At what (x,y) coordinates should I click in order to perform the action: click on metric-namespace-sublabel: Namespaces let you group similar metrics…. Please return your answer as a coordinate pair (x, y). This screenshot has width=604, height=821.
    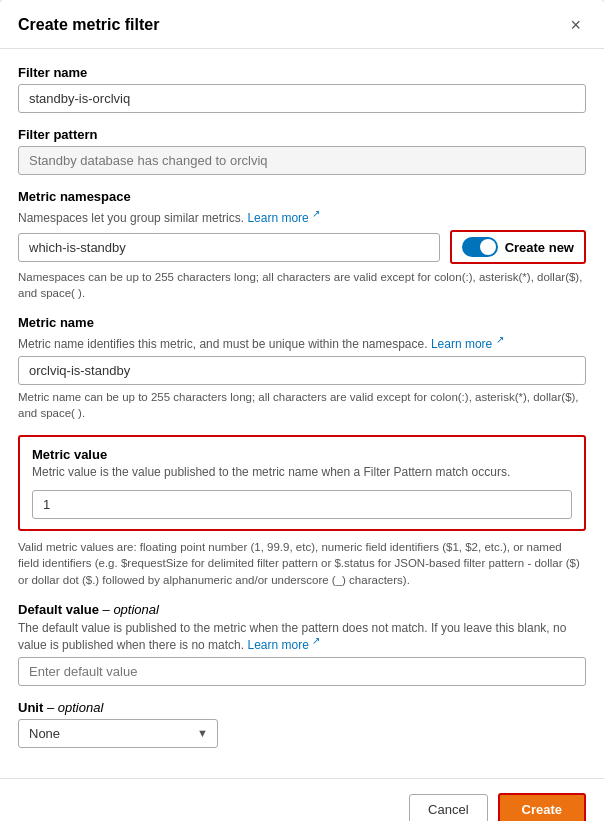
    Looking at the image, I should click on (302, 216).